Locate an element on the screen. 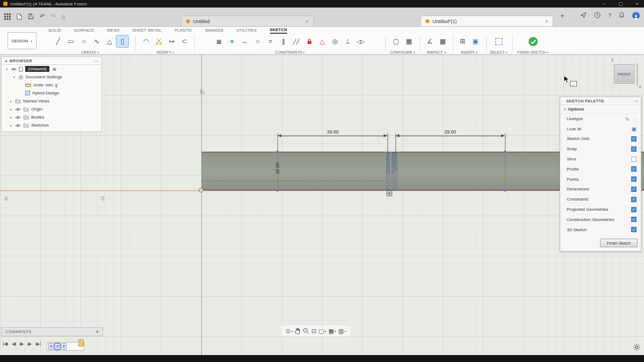 This screenshot has height=362, width=644. display-settings-icon: ▢▾ is located at coordinates (322, 331).